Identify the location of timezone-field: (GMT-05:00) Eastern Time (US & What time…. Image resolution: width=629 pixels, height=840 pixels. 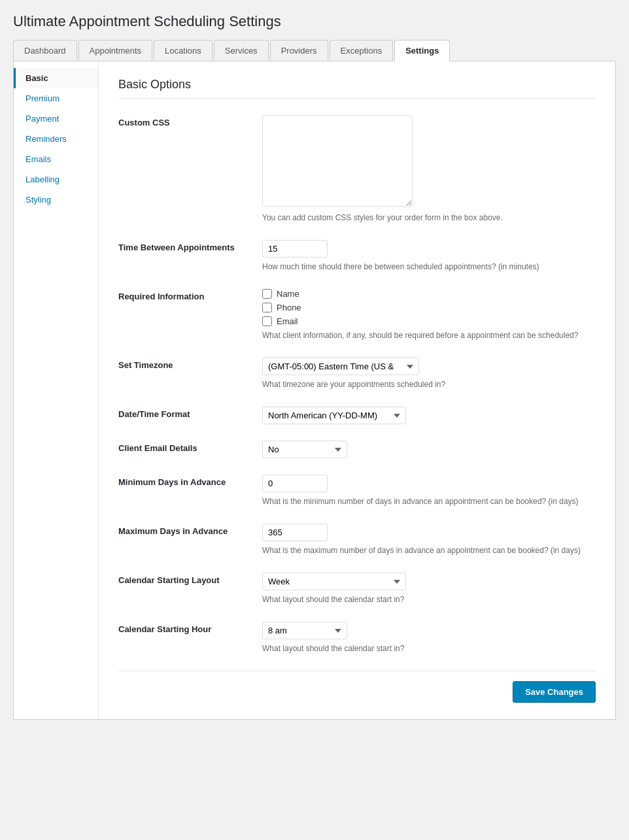
(429, 374).